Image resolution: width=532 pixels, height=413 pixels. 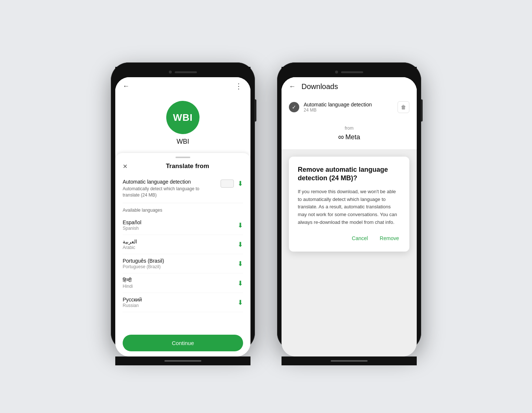 What do you see at coordinates (188, 166) in the screenshot?
I see `sheet-title: Translate from` at bounding box center [188, 166].